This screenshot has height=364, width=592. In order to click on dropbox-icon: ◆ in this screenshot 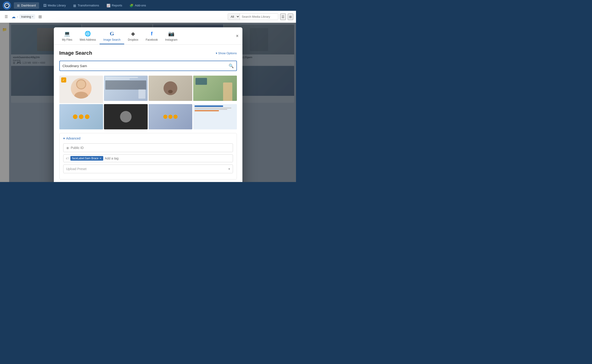, I will do `click(133, 34)`.